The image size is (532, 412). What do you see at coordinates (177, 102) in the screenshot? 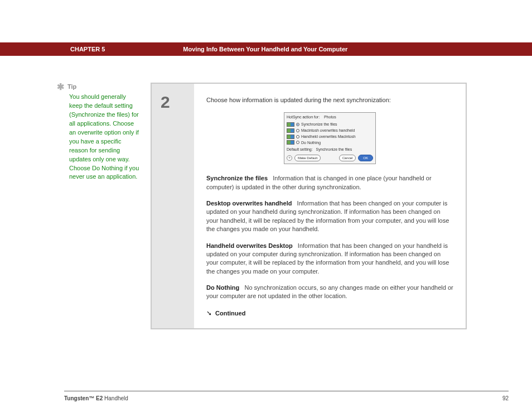
I see `step-number: 2` at bounding box center [177, 102].